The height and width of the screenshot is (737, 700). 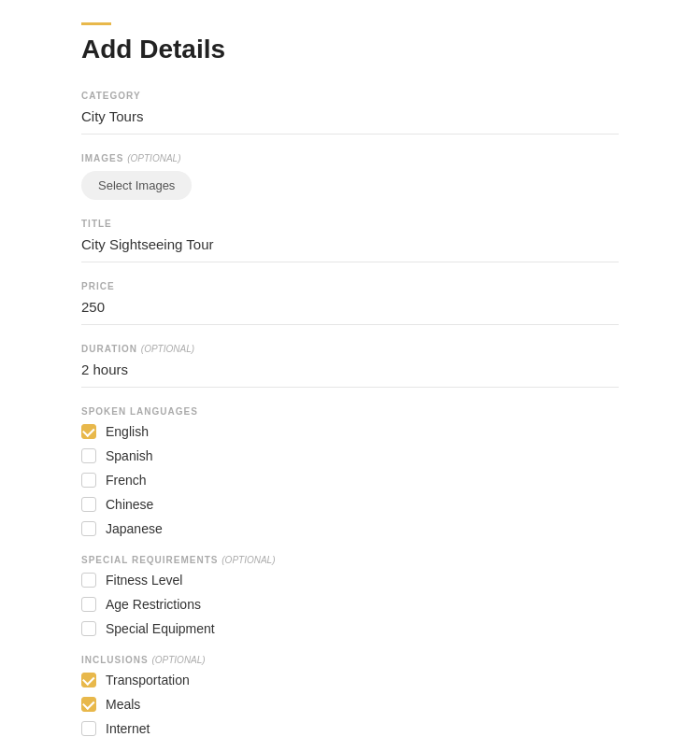 What do you see at coordinates (89, 456) in the screenshot?
I see `checkbox-spanish` at bounding box center [89, 456].